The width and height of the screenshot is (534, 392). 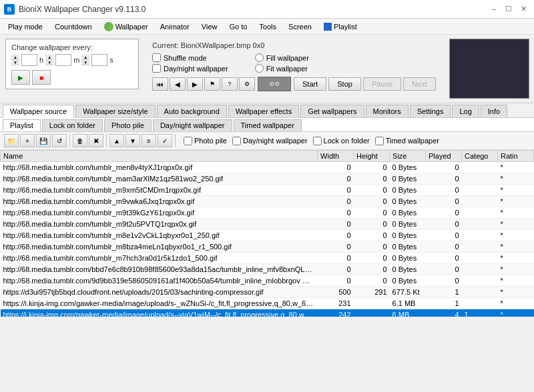 What do you see at coordinates (465, 111) in the screenshot?
I see `main-tab-7: Log` at bounding box center [465, 111].